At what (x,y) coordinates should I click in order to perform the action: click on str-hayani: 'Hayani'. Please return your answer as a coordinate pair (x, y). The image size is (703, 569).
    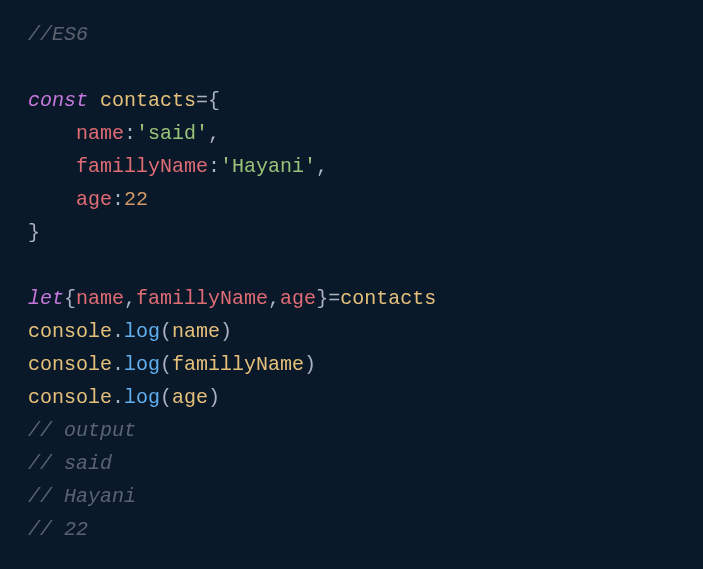
    Looking at the image, I should click on (268, 166).